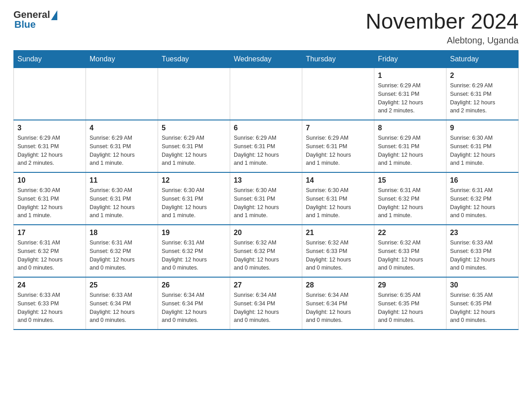 Image resolution: width=532 pixels, height=411 pixels. Describe the element at coordinates (266, 59) in the screenshot. I see `weekday-header-row: SundayMondayTuesdayWednesdayThursdayFrid…` at that location.